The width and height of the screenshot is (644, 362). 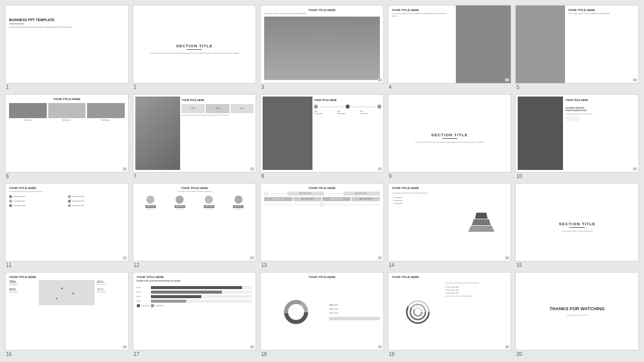 What do you see at coordinates (348, 107) in the screenshot?
I see `slide-8-timeline` at bounding box center [348, 107].